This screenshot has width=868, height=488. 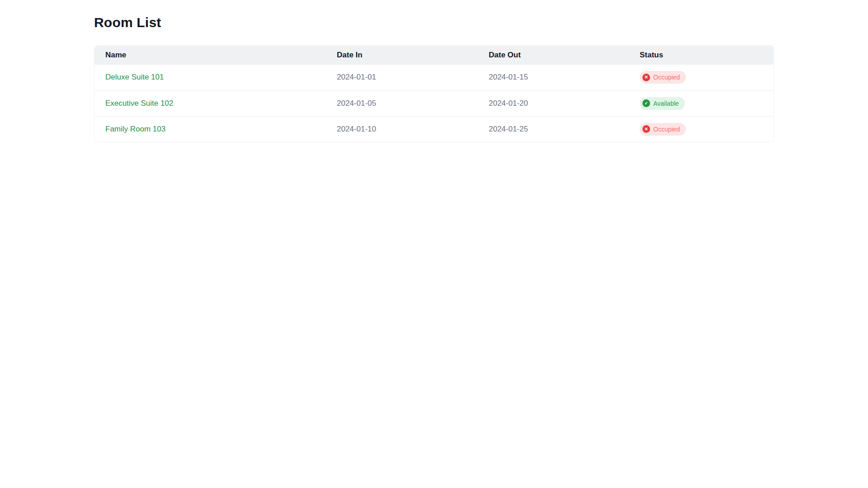 I want to click on room-name-link: Family Room 103, so click(x=136, y=129).